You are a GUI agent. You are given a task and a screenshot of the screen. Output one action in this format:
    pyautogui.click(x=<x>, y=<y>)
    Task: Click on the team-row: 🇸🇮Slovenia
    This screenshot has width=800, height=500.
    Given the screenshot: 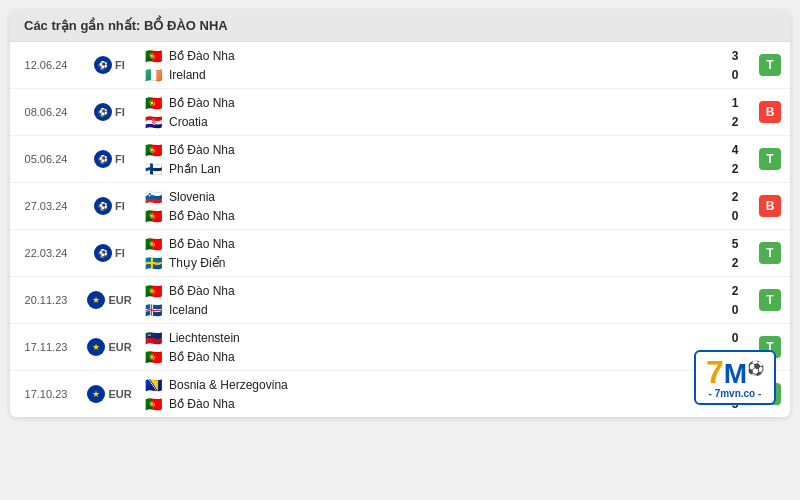 What is the action you would take?
    pyautogui.click(x=428, y=196)
    